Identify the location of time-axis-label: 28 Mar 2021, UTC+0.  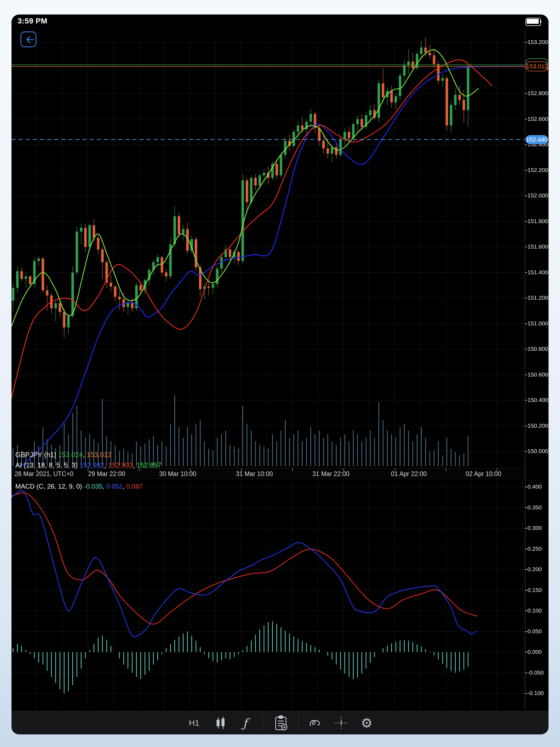
(44, 474).